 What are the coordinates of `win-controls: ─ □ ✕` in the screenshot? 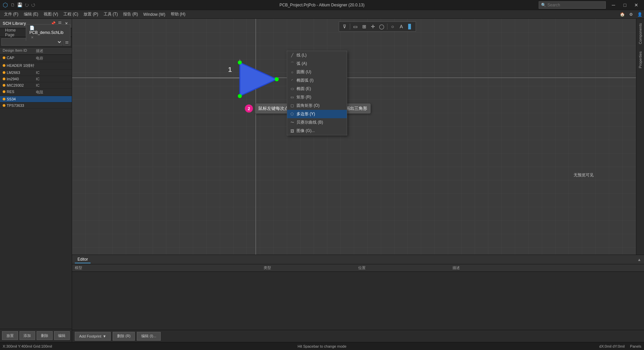 It's located at (625, 5).